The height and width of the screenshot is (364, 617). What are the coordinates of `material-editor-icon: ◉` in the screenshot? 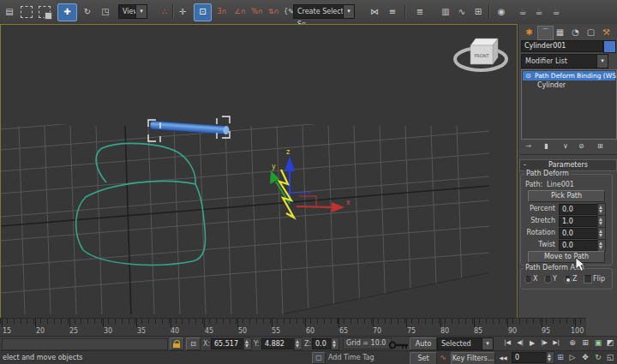 It's located at (501, 12).